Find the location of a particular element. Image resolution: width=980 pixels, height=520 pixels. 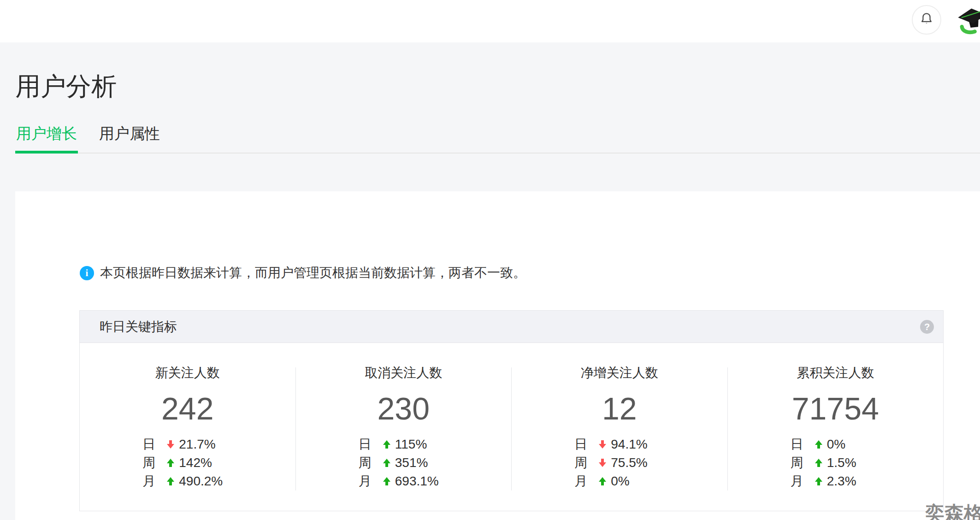

tab-bar: 用户增长 用户属性 is located at coordinates (498, 140).